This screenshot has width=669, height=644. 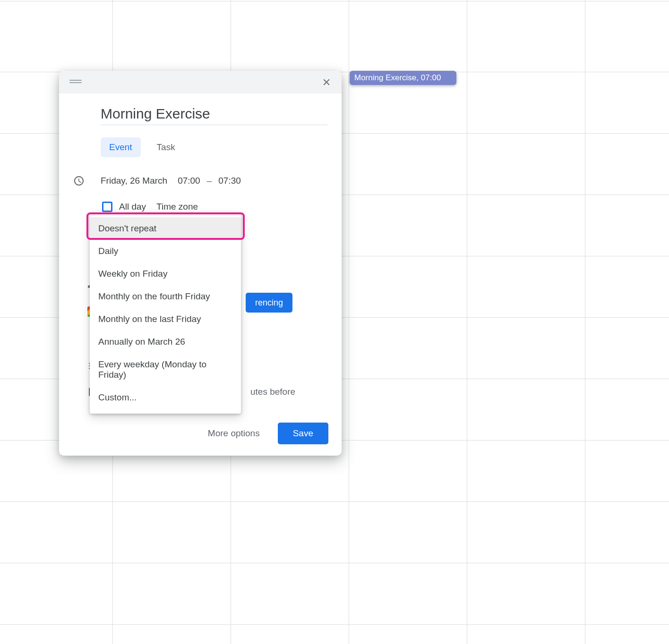 What do you see at coordinates (273, 392) in the screenshot?
I see `notification-text-fragment: utes before` at bounding box center [273, 392].